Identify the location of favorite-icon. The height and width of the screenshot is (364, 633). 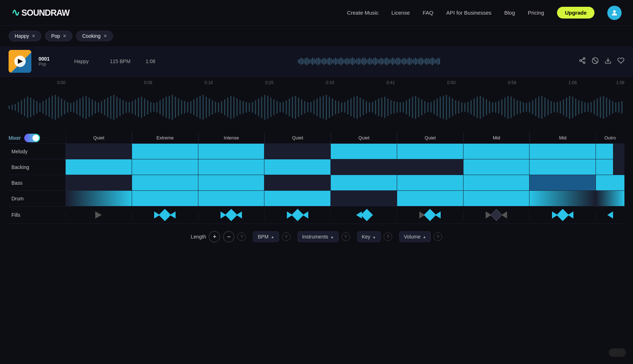
(621, 61).